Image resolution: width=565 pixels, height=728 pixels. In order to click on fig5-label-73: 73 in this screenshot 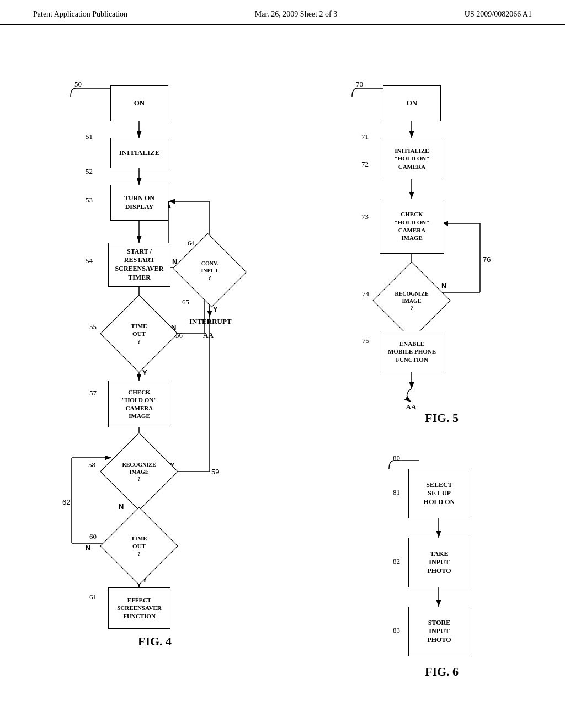, I will do `click(365, 217)`.